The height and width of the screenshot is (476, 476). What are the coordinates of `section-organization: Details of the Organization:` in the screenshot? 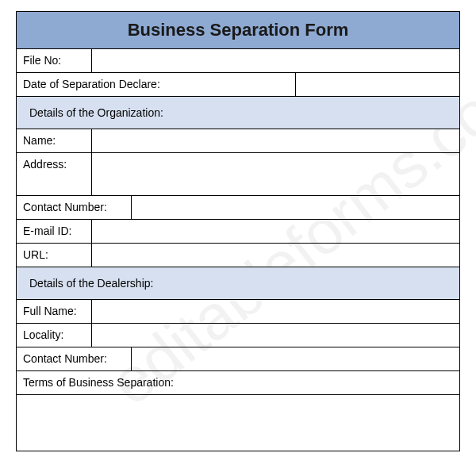 It's located at (238, 113).